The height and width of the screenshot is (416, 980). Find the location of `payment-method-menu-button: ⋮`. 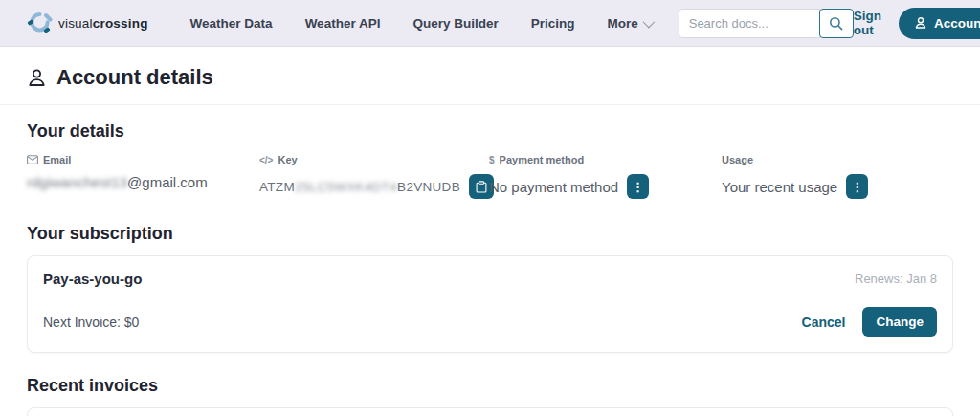

payment-method-menu-button: ⋮ is located at coordinates (637, 186).